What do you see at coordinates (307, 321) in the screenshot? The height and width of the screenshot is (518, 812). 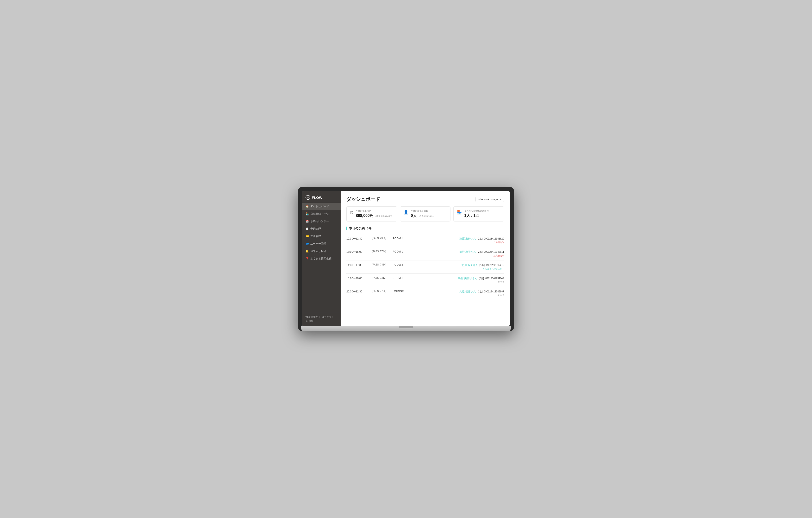 I see `gear-icon: ⚙` at bounding box center [307, 321].